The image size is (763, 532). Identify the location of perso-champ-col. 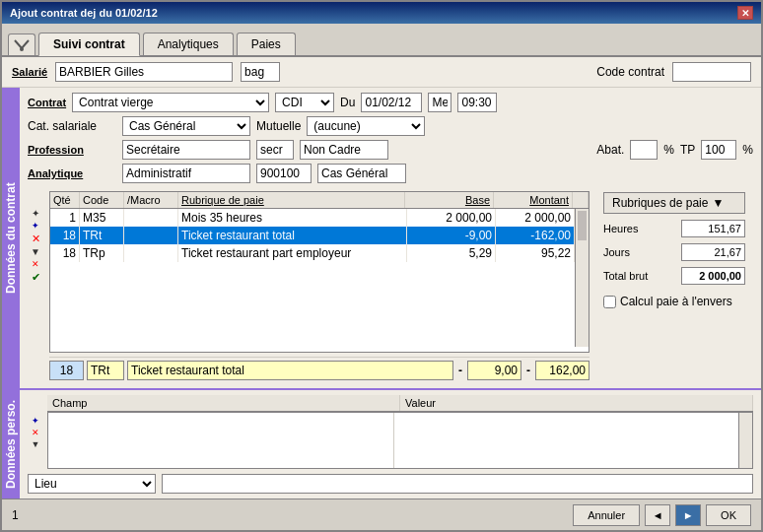
(221, 440).